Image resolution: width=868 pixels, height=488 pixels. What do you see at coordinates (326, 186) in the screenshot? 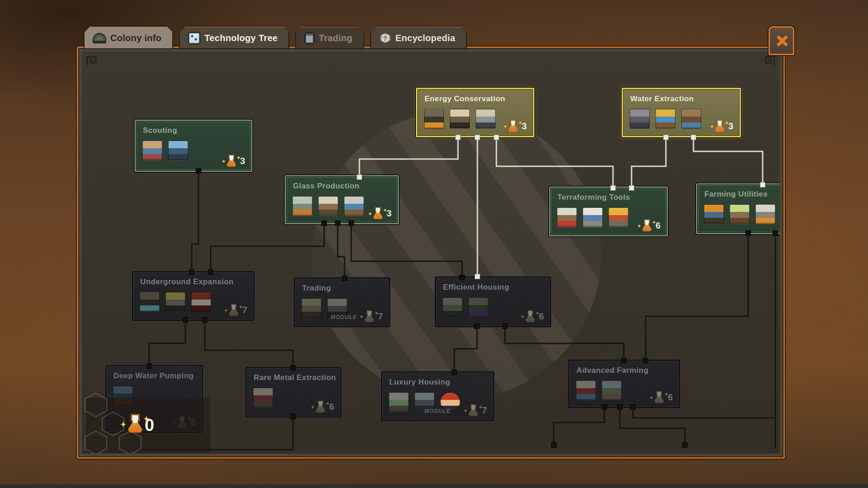
I see `tech-node-title: Glass Production` at bounding box center [326, 186].